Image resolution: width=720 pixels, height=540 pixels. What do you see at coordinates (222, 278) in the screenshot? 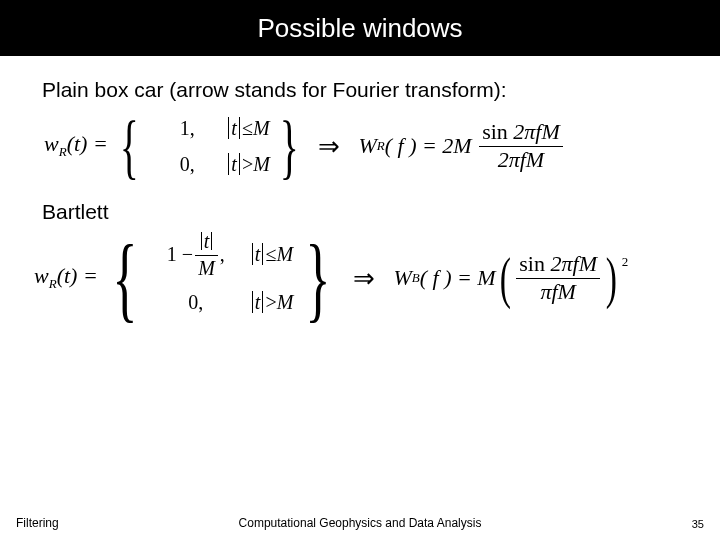
I see `eq2-brace: { 1 − t M , t ≤ M 0,` at bounding box center [222, 278].